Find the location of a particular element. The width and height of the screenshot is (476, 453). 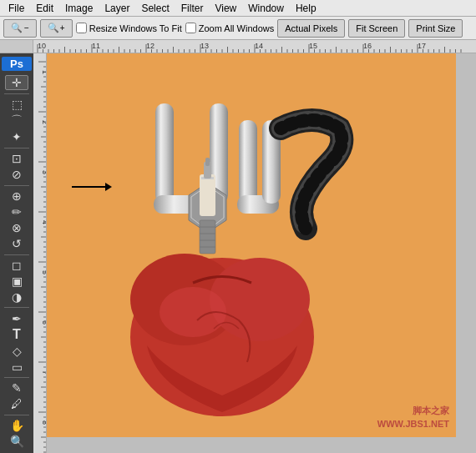

move-tool: ✛ is located at coordinates (17, 83).